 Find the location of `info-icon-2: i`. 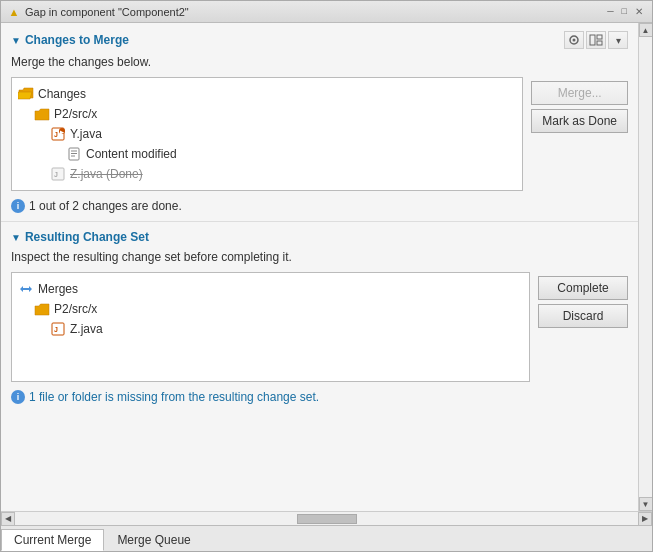

info-icon-2: i is located at coordinates (18, 397).